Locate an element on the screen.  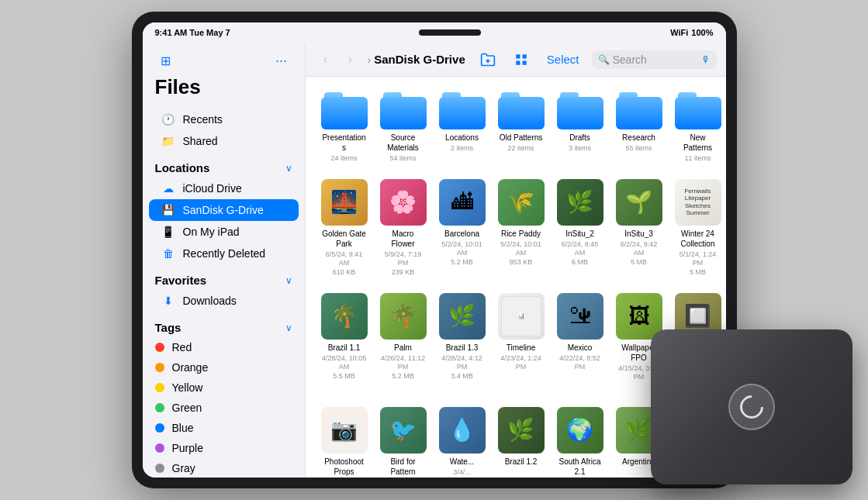
view-toggle-button is located at coordinates (521, 60).